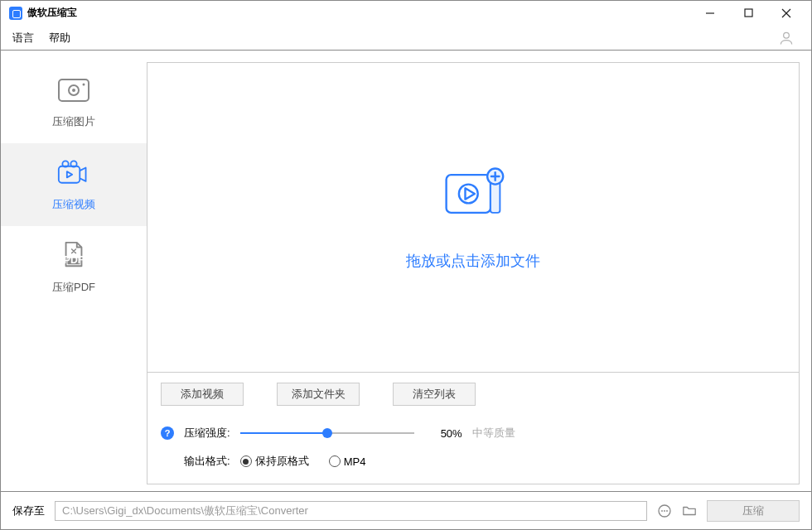 Image resolution: width=812 pixels, height=530 pixels. What do you see at coordinates (665, 511) in the screenshot?
I see `ellipsis-icon` at bounding box center [665, 511].